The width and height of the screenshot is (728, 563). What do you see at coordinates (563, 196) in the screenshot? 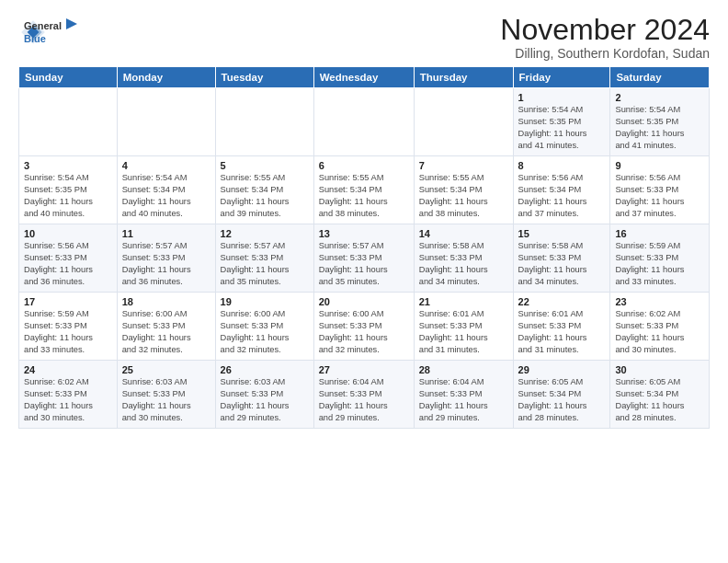
I see `day-info: Sunrise: 5:56 AMSunset: 5:34 PMDaylight:…` at bounding box center [563, 196].